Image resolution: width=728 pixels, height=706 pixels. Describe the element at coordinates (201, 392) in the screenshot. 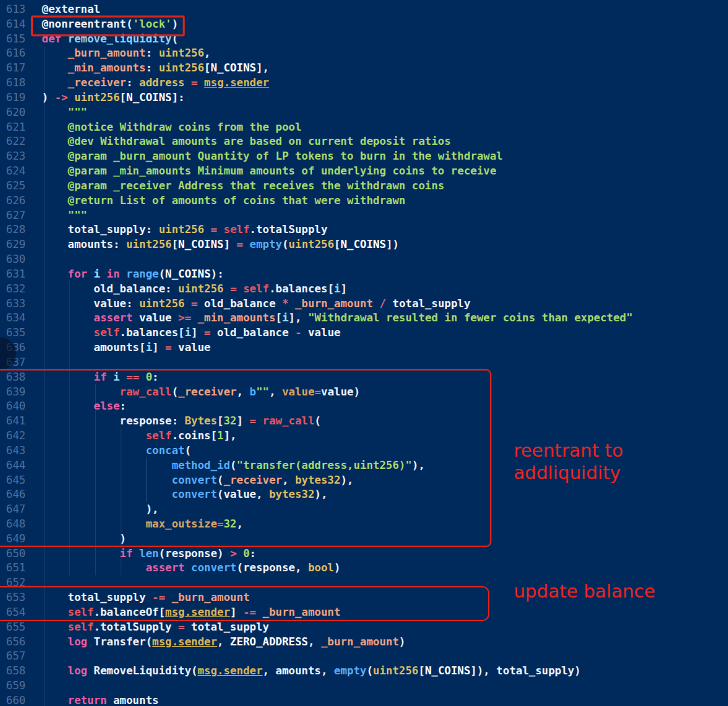

I see `code-text: raw_call(_receiver, b"", value=value)` at that location.